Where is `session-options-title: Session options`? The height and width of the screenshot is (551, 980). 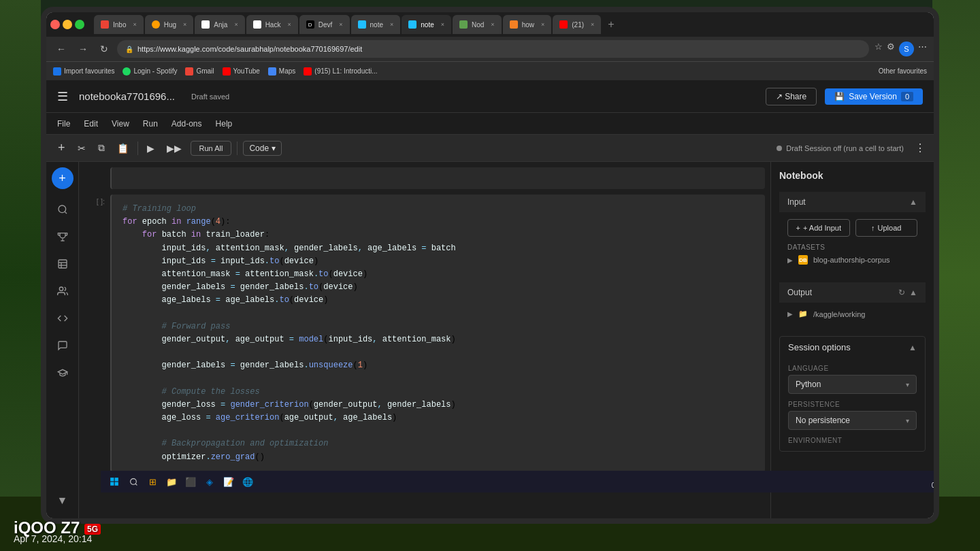
session-options-title: Session options is located at coordinates (819, 347).